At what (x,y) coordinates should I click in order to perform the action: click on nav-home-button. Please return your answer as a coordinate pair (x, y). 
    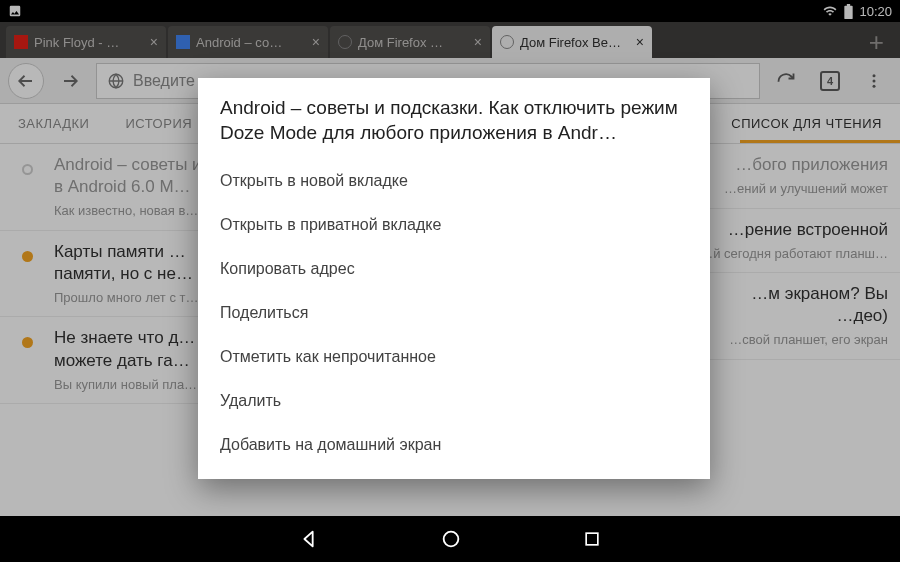
    Looking at the image, I should click on (451, 539).